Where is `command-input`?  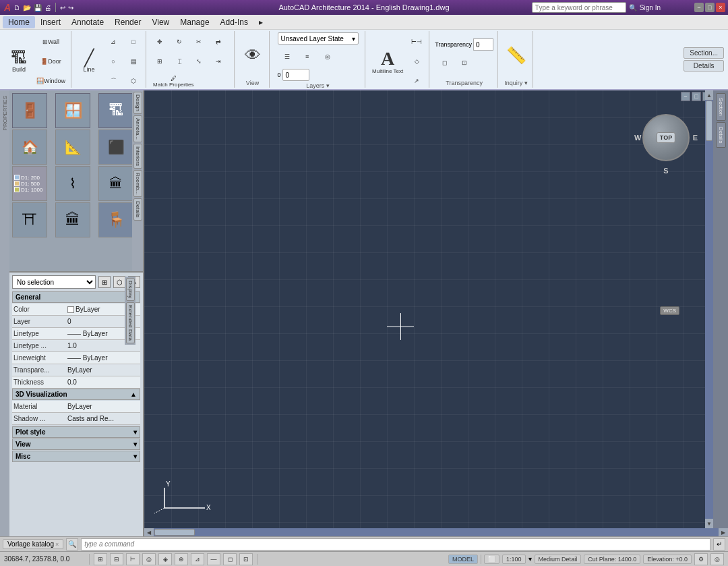
command-input is located at coordinates (396, 544).